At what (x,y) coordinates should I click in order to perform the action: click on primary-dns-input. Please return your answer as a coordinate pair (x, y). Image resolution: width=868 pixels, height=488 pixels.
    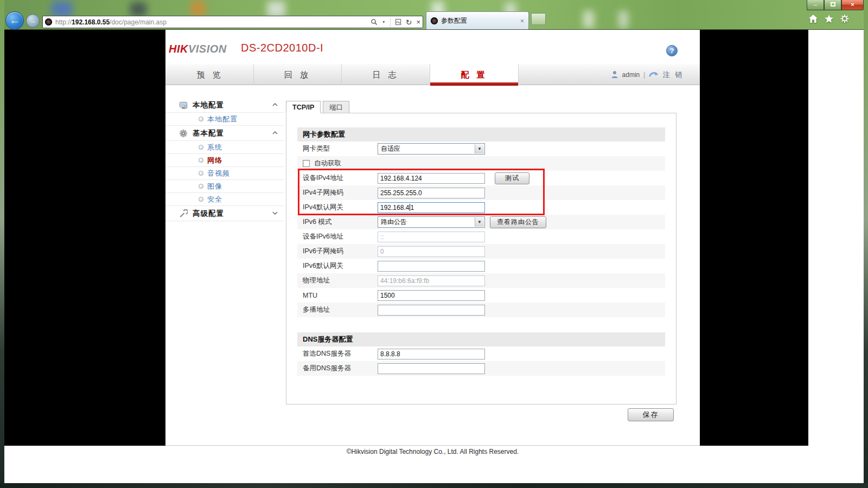
    Looking at the image, I should click on (431, 354).